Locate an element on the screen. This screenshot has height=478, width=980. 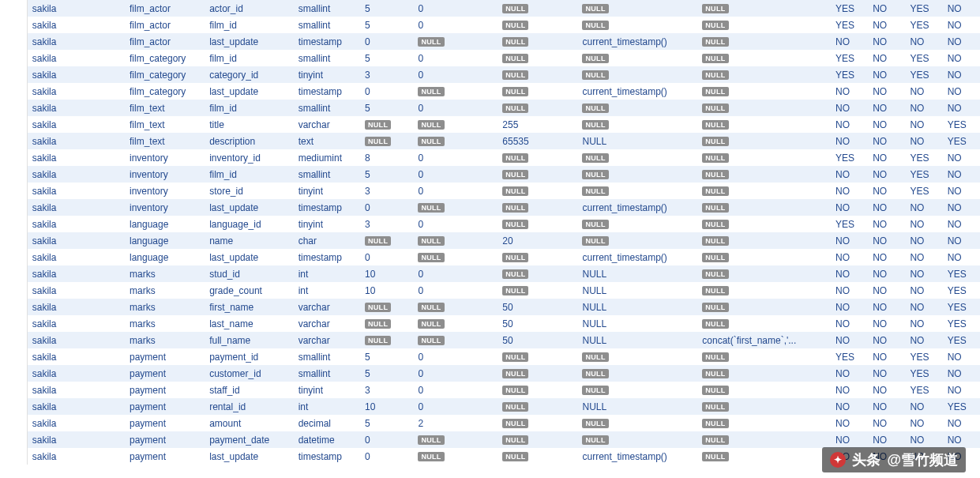
table-row: sakilamarksgrade_countint100NULLNULLNULL… is located at coordinates (490, 291).